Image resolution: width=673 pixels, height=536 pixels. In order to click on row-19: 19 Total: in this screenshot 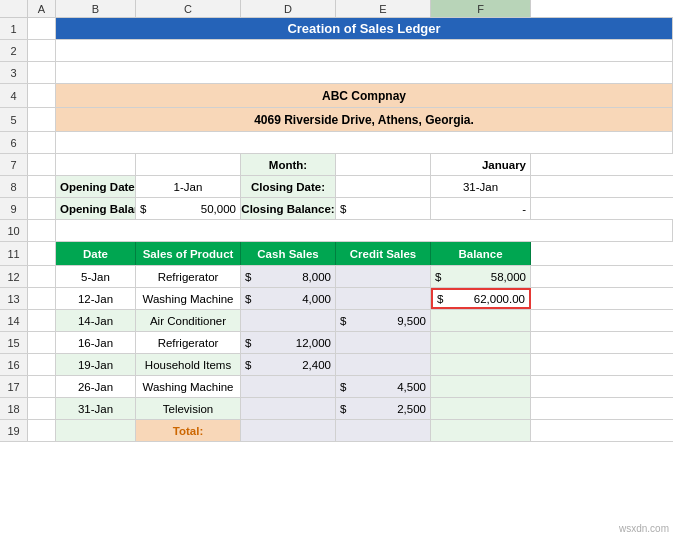, I will do `click(336, 431)`.